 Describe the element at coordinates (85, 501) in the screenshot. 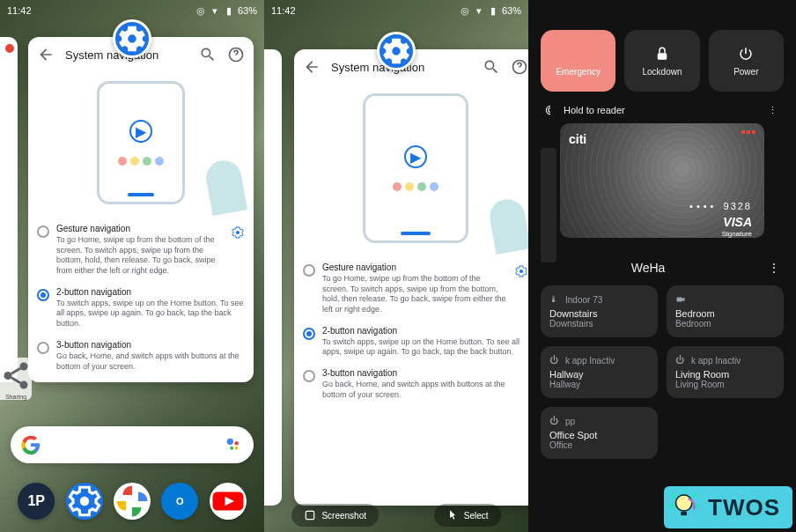

I see `dock-settings-icon` at that location.